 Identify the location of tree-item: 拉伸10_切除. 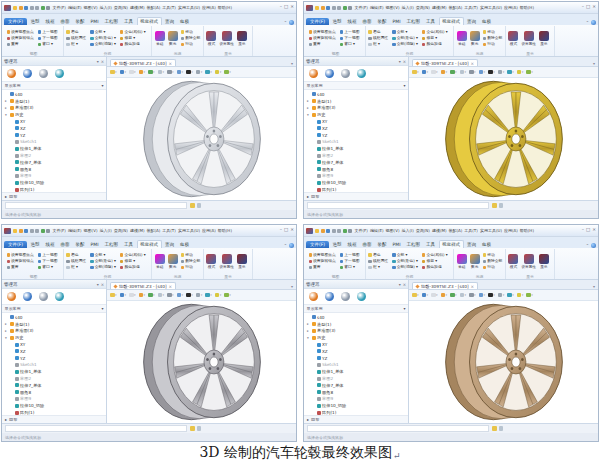
(54, 406).